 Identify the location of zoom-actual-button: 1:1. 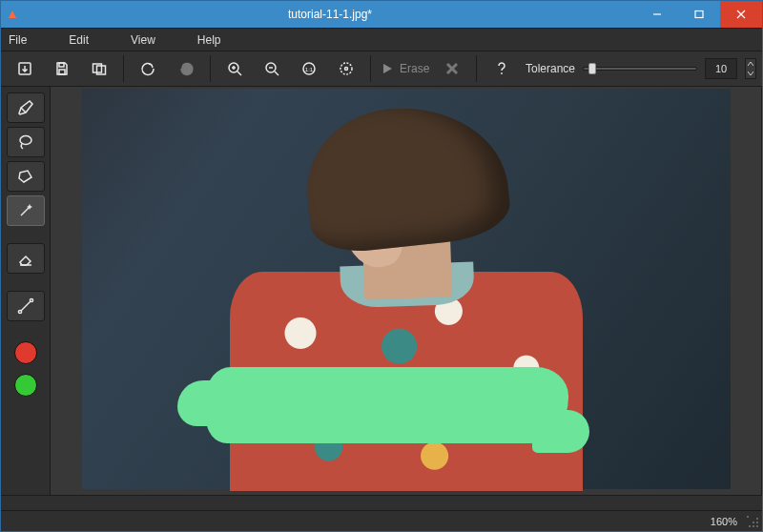
(309, 69).